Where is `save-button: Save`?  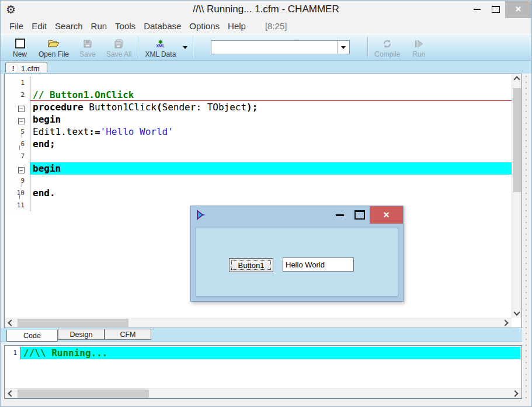 save-button: Save is located at coordinates (88, 47).